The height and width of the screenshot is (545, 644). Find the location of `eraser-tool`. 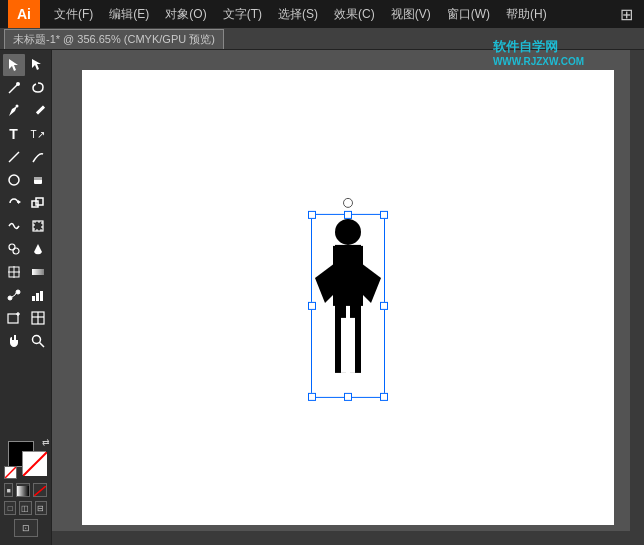

eraser-tool is located at coordinates (38, 180).